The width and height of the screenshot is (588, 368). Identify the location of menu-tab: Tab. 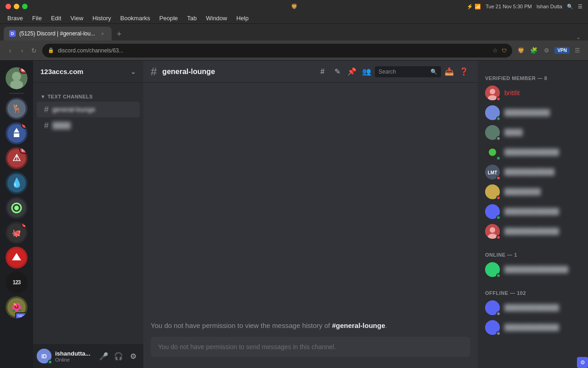
(192, 18).